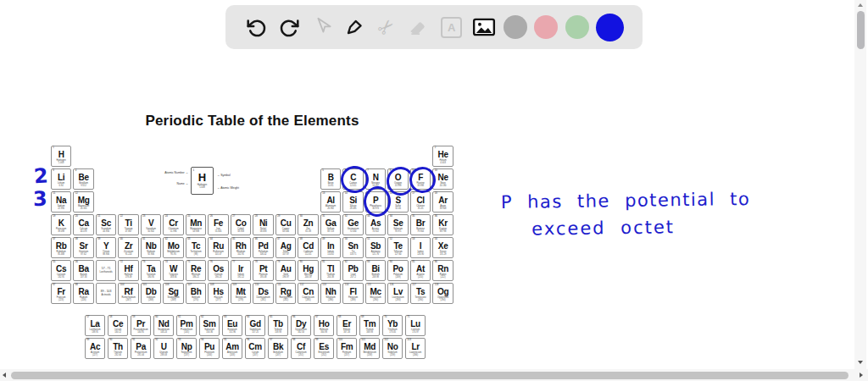 The width and height of the screenshot is (868, 381). What do you see at coordinates (420, 179) in the screenshot?
I see `element-cell-F: 9 F Fluorine 18.998` at bounding box center [420, 179].